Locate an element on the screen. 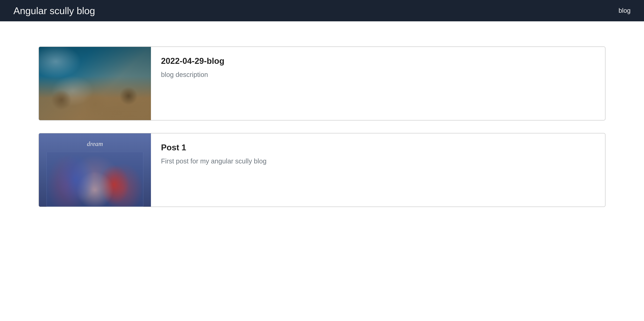 This screenshot has width=644, height=321. post-title: 2022-04-29-blog is located at coordinates (378, 61).